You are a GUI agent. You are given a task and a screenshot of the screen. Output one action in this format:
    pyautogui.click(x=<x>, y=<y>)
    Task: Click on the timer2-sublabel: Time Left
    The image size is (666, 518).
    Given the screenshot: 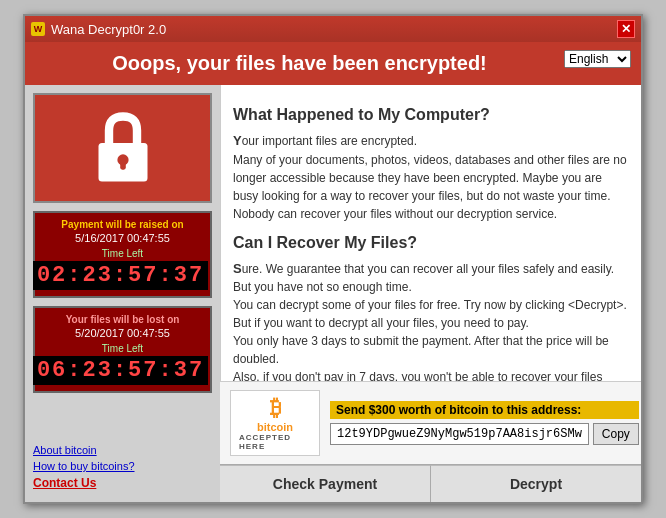 What is the action you would take?
    pyautogui.click(x=122, y=348)
    